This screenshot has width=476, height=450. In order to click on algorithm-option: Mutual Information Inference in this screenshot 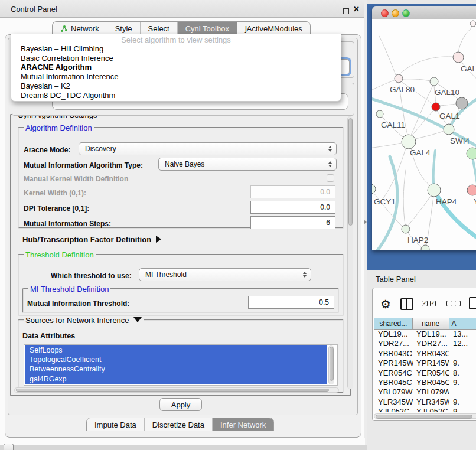, I will do `click(176, 77)`.